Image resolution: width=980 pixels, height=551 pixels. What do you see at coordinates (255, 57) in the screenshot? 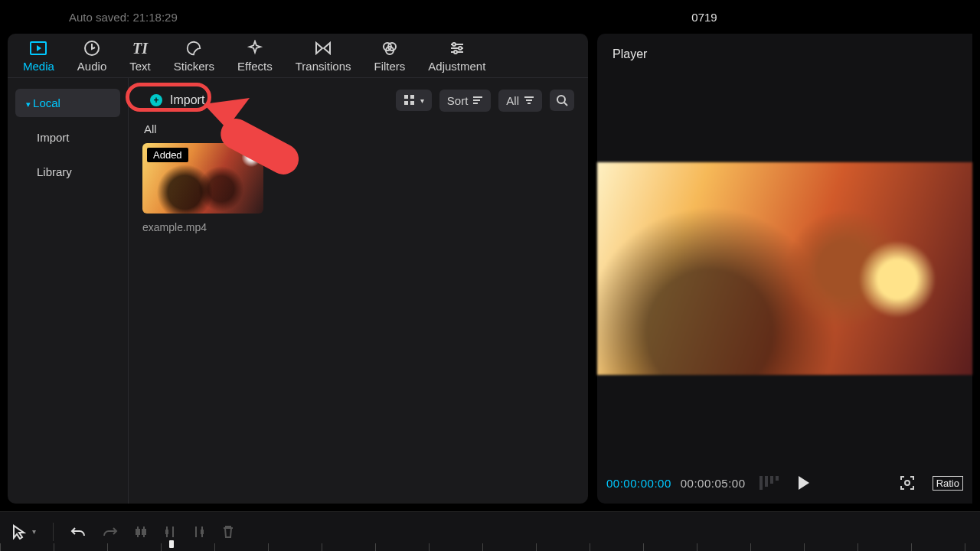
I see `tab-effects: Effects` at bounding box center [255, 57].